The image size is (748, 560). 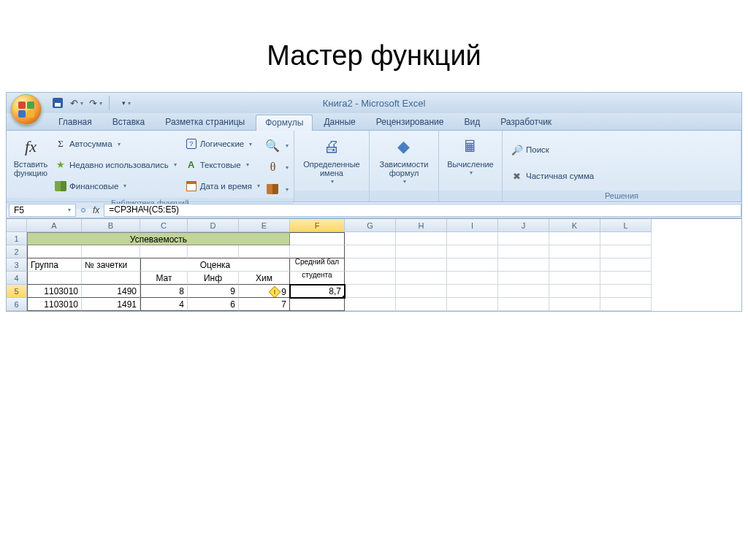 What do you see at coordinates (17, 252) in the screenshot?
I see `row-header: 2` at bounding box center [17, 252].